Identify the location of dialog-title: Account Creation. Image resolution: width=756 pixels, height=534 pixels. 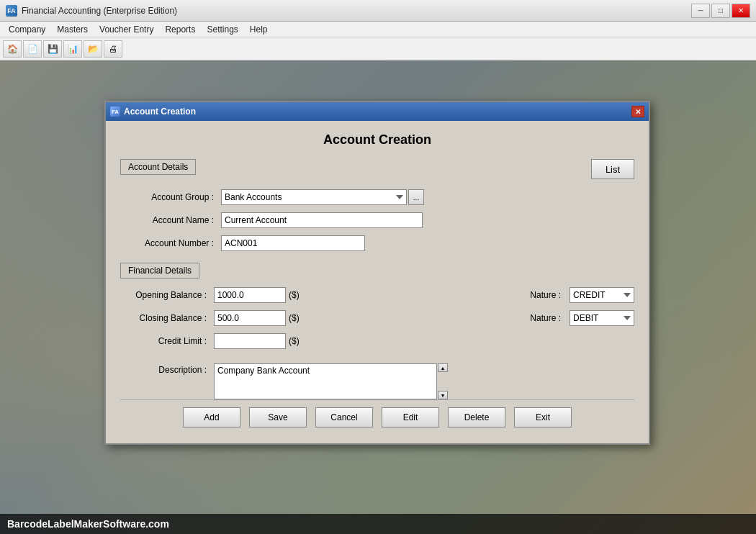
(377, 112).